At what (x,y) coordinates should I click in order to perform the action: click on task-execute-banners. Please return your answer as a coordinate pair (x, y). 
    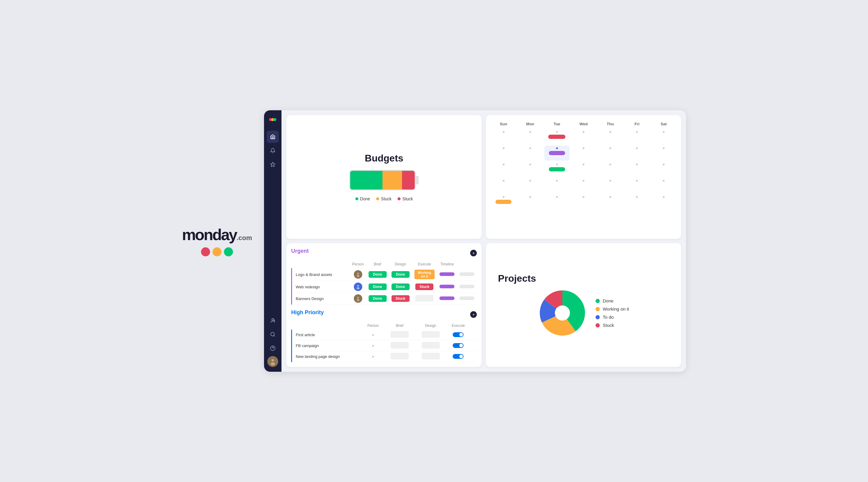
    Looking at the image, I should click on (425, 298).